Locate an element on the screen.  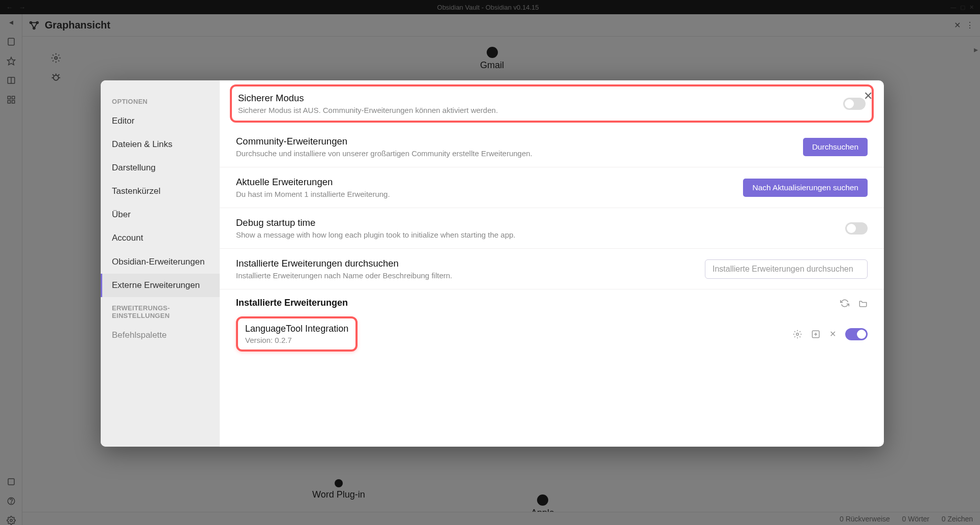
sidebar-section-options: OPTIONEN is located at coordinates (160, 100).